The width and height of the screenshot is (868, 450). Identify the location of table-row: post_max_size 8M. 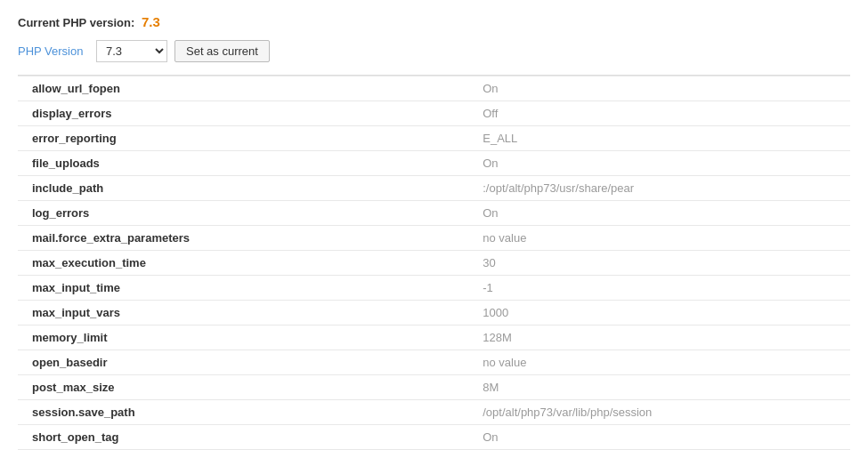
(434, 388).